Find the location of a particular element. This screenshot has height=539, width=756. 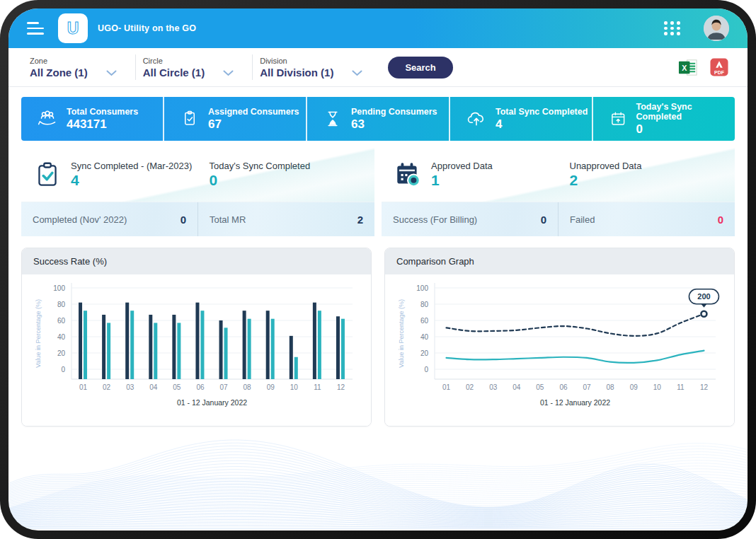

sync-summary-strip: Completed (Nov' 2022) 0 Total MR 2 is located at coordinates (198, 219).